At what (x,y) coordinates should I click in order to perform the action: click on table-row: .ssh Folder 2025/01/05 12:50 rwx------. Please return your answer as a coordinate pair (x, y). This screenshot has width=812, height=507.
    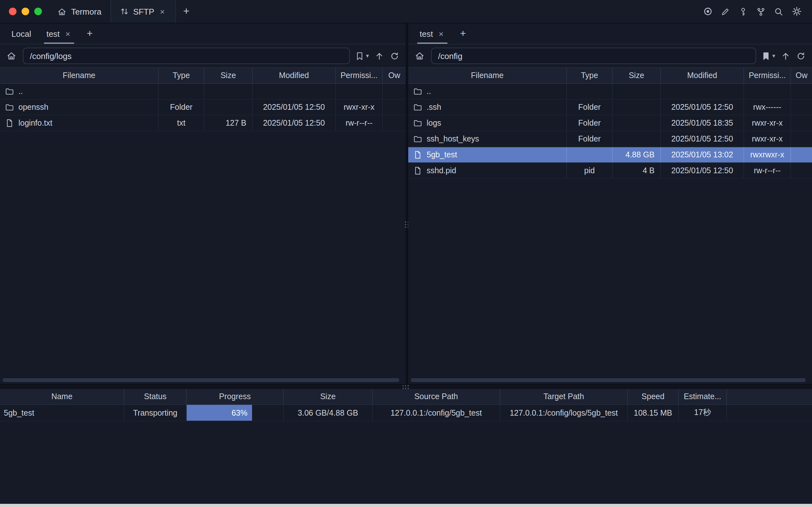
    Looking at the image, I should click on (610, 107).